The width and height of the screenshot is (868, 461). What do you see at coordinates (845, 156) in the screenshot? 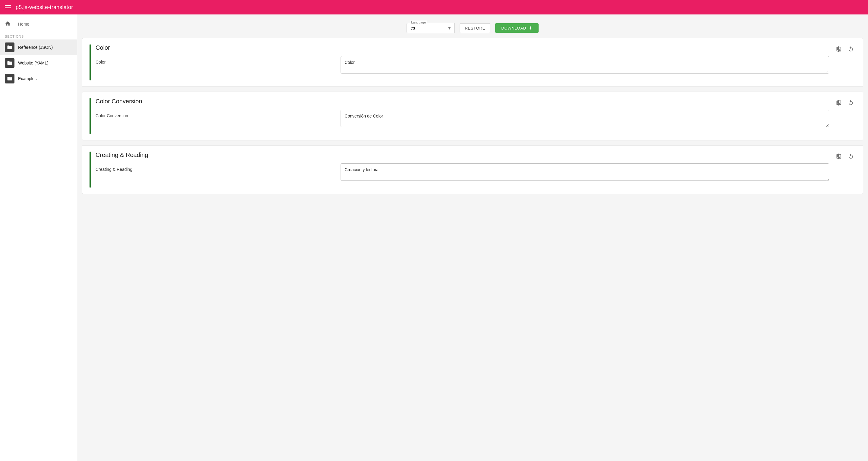
I see `section-creating-actions` at bounding box center [845, 156].